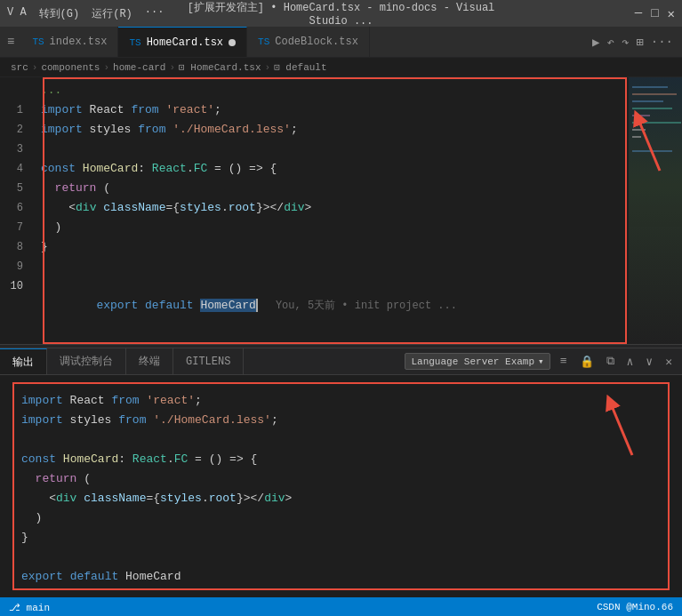  I want to click on line-num-1: 1, so click(19, 110).